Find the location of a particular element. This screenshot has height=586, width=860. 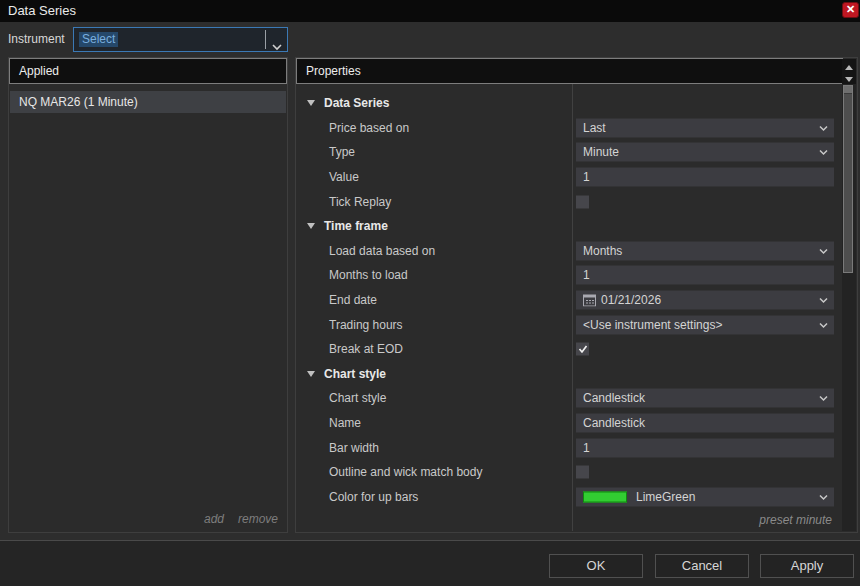

scrollbar-grip is located at coordinates (848, 90).